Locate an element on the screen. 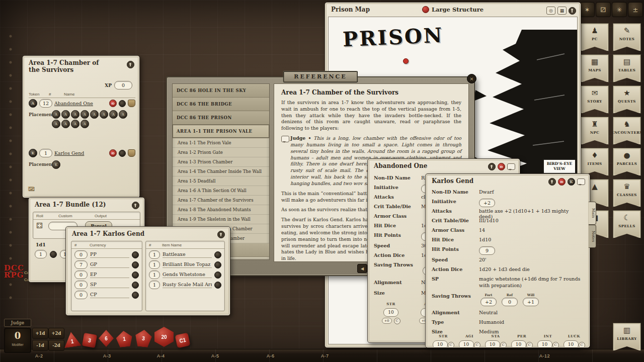 The width and height of the screenshot is (644, 362). ref-nav-item: DCC 86 HOLE IN THE SKY is located at coordinates (221, 90).